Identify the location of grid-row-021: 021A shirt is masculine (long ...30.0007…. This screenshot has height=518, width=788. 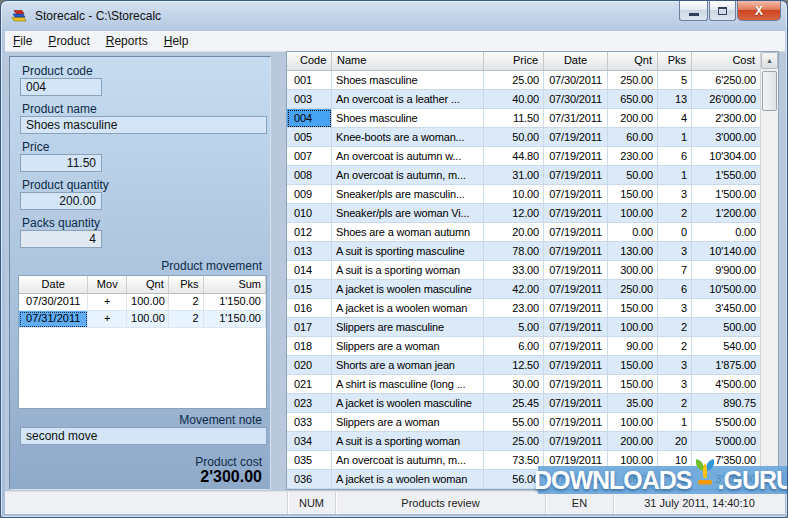
(532, 384).